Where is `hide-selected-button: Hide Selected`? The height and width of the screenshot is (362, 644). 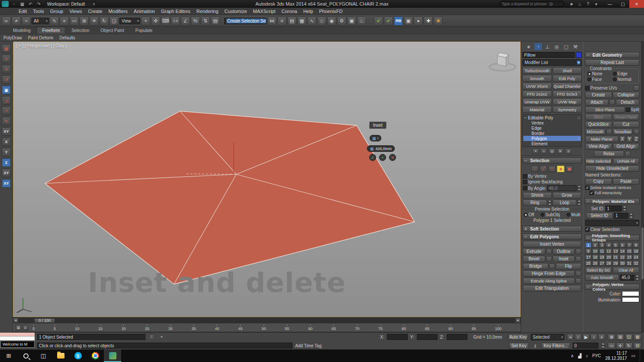
hide-selected-button: Hide Selected is located at coordinates (599, 161).